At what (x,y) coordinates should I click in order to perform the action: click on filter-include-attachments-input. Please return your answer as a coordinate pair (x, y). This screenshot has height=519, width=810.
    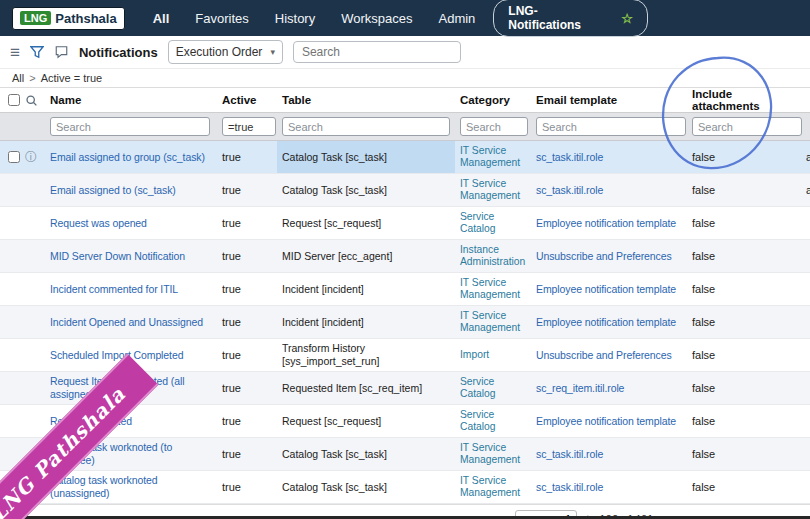
    Looking at the image, I should click on (747, 126).